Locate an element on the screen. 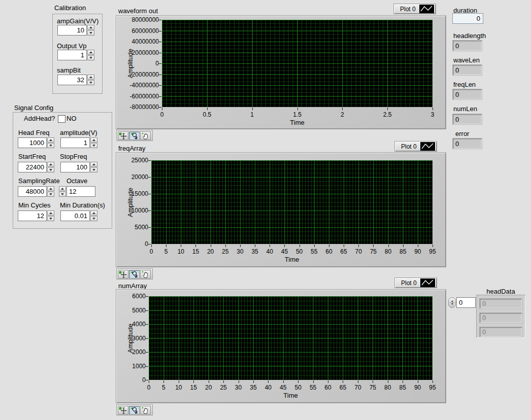 The width and height of the screenshot is (531, 420). octave-input: 12 is located at coordinates (81, 192).